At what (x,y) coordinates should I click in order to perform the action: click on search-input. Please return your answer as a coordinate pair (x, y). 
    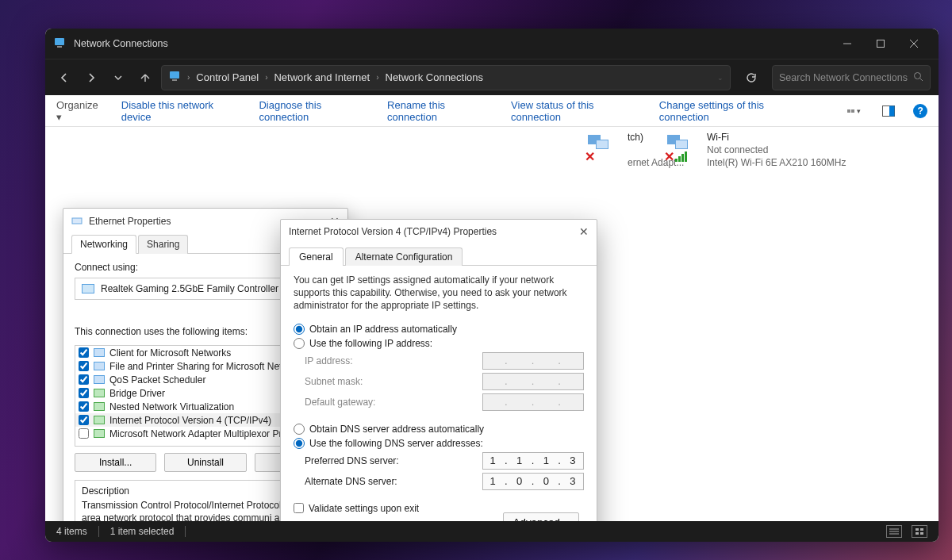
    Looking at the image, I should click on (846, 78).